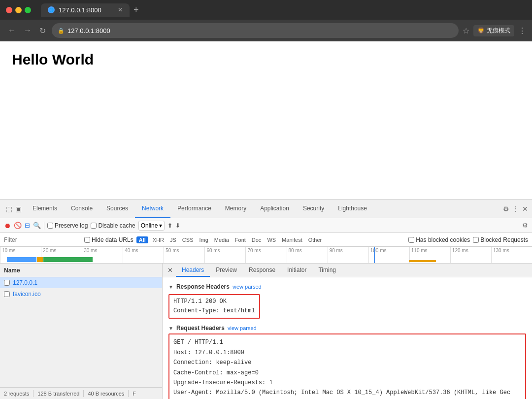 The image size is (532, 399). What do you see at coordinates (494, 31) in the screenshot?
I see `incognito-button: 🦁 无痕模式` at bounding box center [494, 31].